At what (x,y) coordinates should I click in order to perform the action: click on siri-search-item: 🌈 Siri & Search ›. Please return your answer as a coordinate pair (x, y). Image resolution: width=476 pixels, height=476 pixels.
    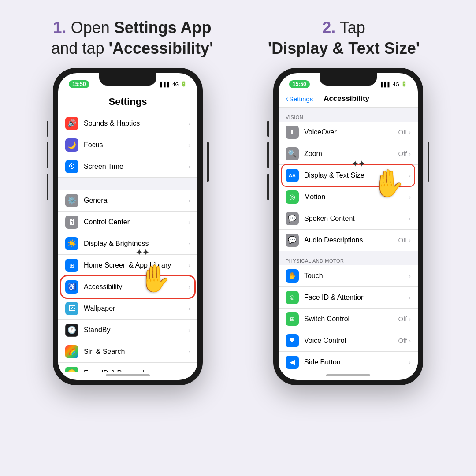
    Looking at the image, I should click on (128, 352).